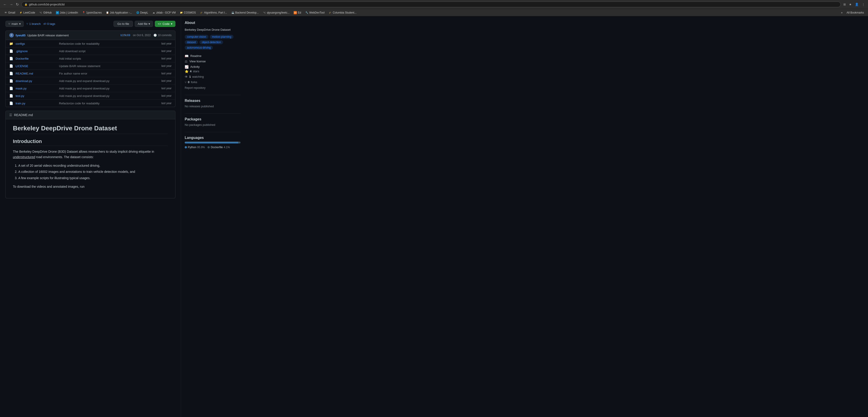 Image resolution: width=868 pixels, height=417 pixels. Describe the element at coordinates (164, 13) in the screenshot. I see `bookmark-zklab: ☁ zklab - GCP VM` at that location.